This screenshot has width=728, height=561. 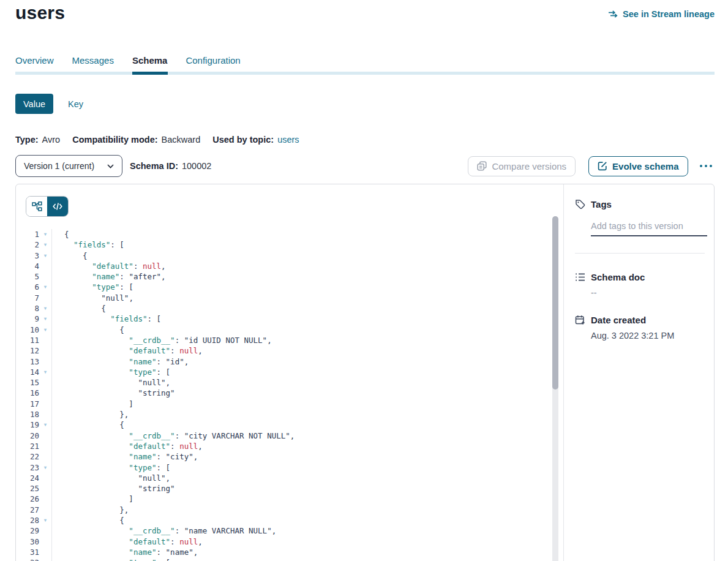 I want to click on code-line: 5 "name": "after",, so click(x=279, y=277).